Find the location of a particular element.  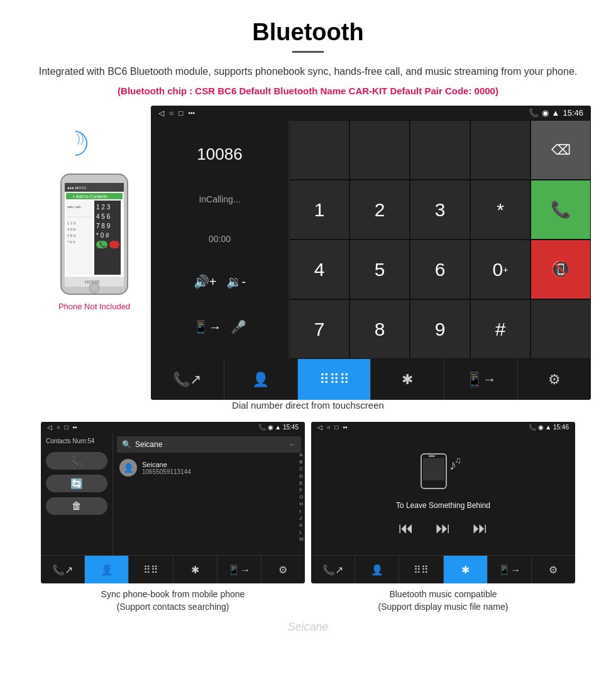

dial-key-7: 7 is located at coordinates (319, 329).